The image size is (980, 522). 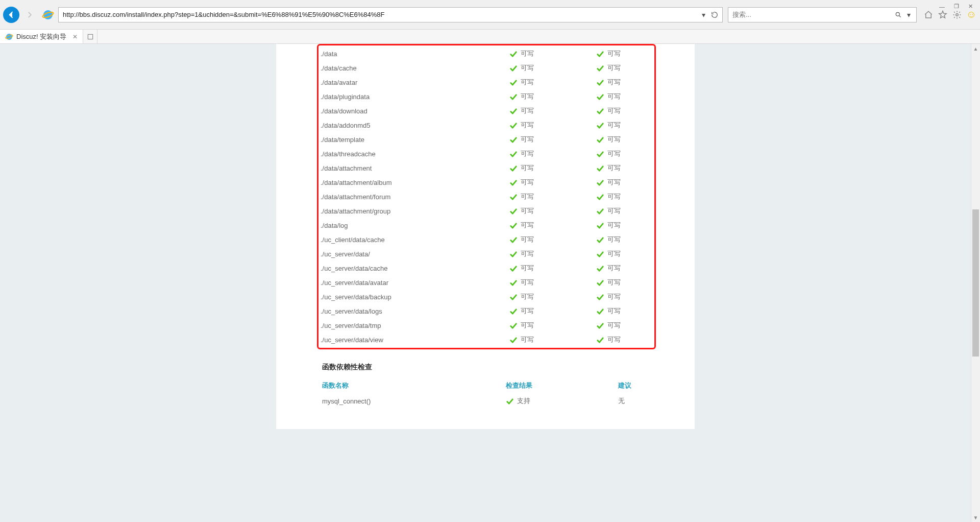 I want to click on permissions-path: ./data/attachment/forum, so click(x=415, y=197).